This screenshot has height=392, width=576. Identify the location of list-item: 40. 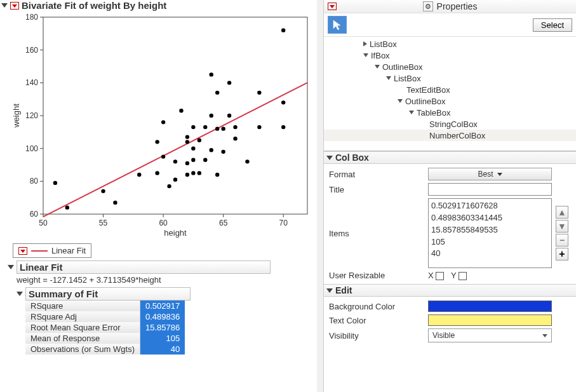
(490, 254).